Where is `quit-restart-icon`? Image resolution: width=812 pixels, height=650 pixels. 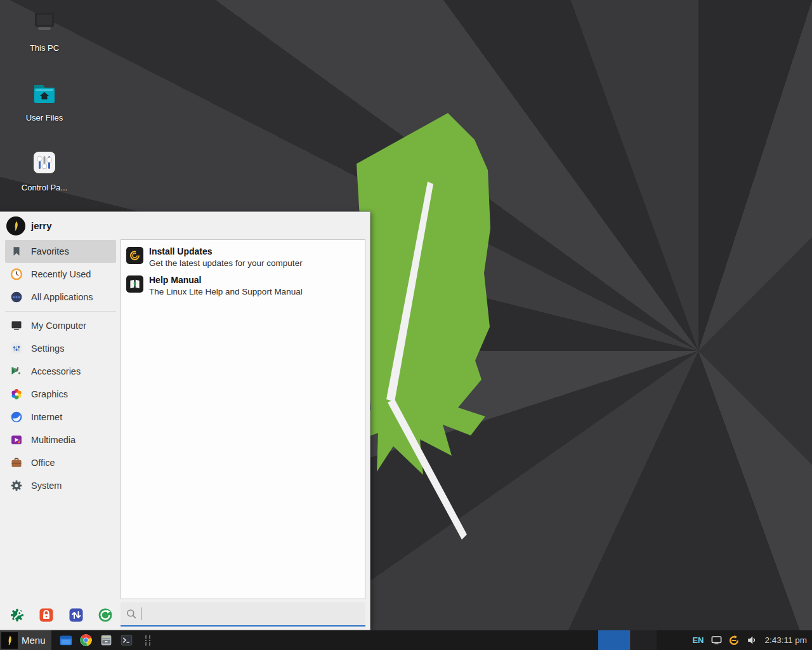 quit-restart-icon is located at coordinates (105, 615).